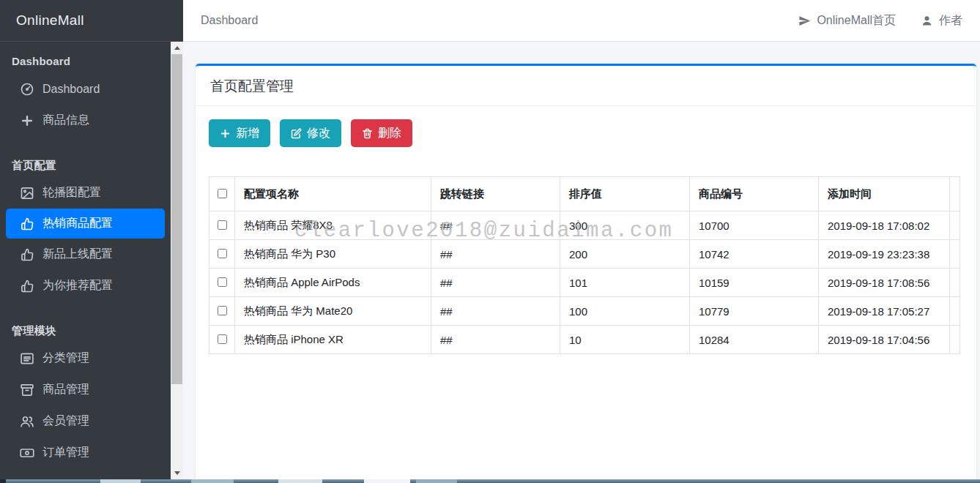  What do you see at coordinates (27, 453) in the screenshot?
I see `money-icon` at bounding box center [27, 453].